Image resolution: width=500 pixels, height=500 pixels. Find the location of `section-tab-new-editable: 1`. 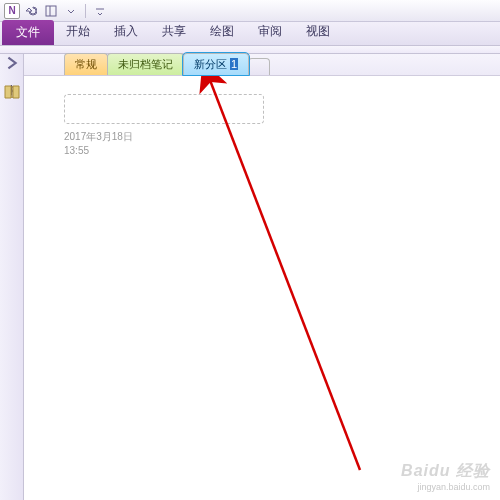

section-tab-new-editable: 1 is located at coordinates (234, 64).